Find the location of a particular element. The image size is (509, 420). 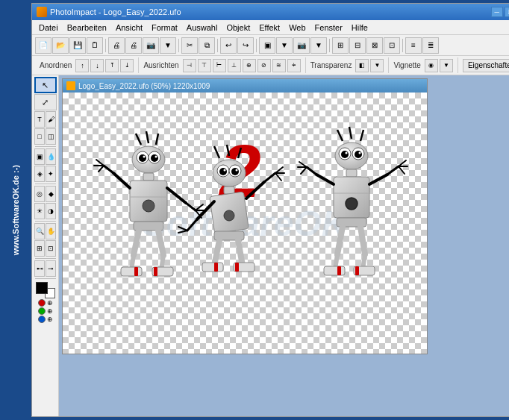

align8: ⫩ is located at coordinates (294, 66).